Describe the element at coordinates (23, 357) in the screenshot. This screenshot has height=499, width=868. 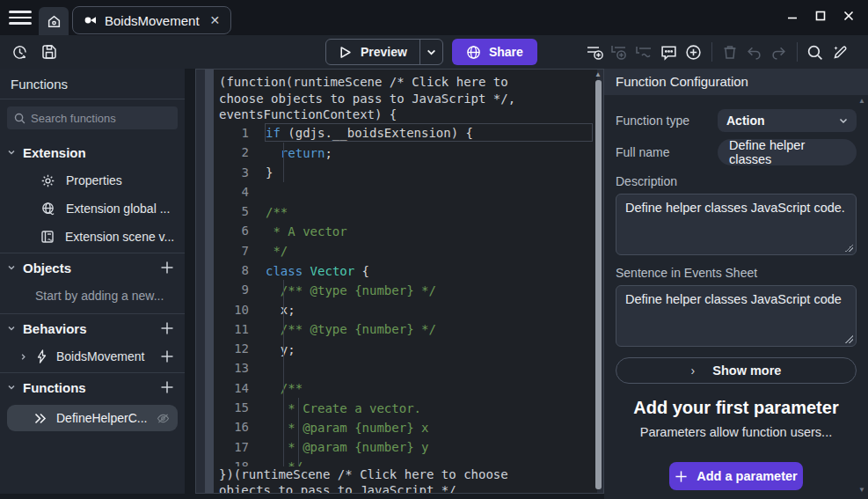
I see `chevron-right-icon` at that location.